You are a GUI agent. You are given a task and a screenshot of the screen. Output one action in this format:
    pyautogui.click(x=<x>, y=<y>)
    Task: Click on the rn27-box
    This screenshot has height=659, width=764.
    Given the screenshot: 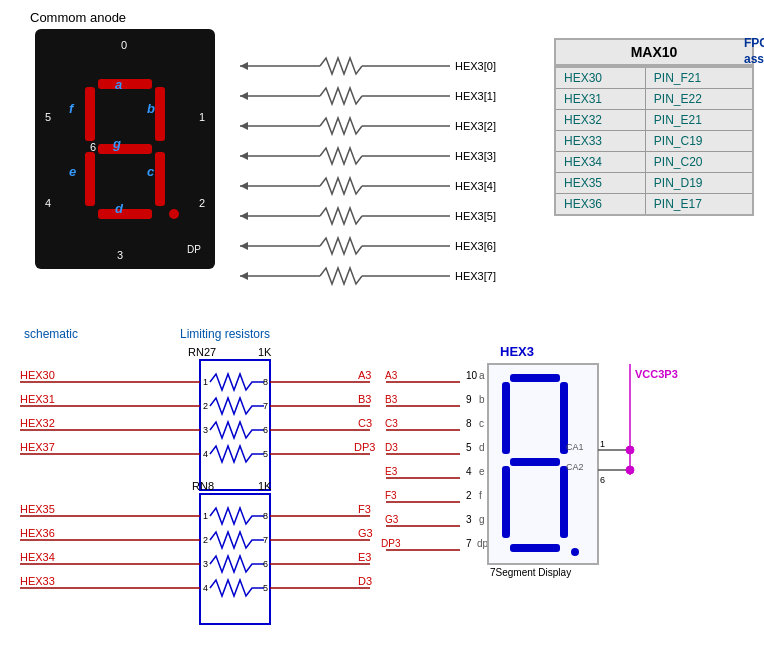 What is the action you would take?
    pyautogui.click(x=235, y=425)
    